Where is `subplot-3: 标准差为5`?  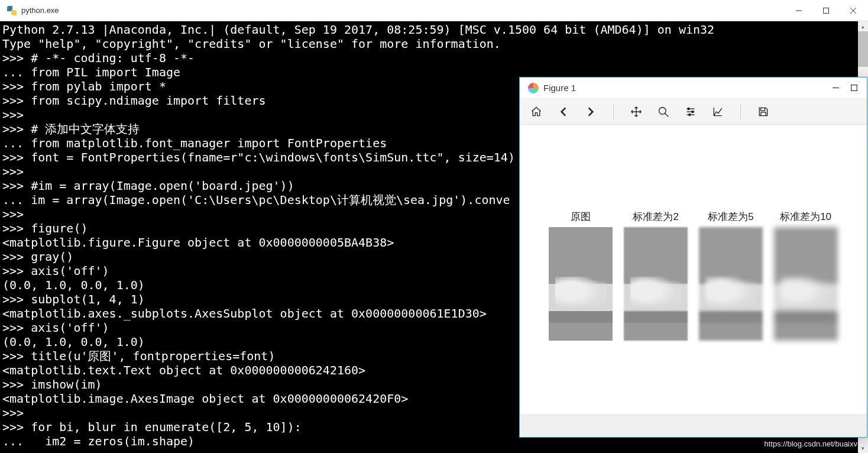
subplot-3: 标准差为5 is located at coordinates (731, 276).